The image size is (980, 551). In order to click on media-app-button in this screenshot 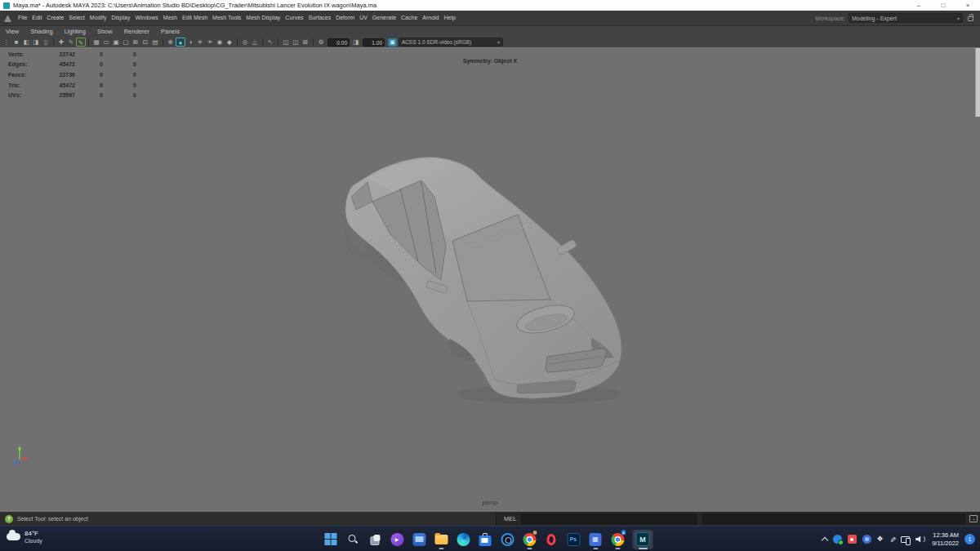, I will do `click(418, 540)`.